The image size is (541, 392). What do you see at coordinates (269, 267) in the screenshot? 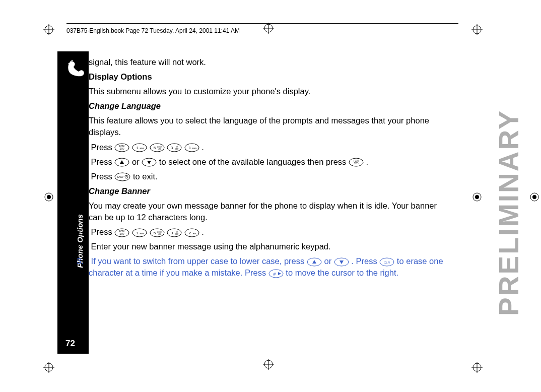
I see `step-item: 3. If you want to switch from upper case…` at bounding box center [269, 267].